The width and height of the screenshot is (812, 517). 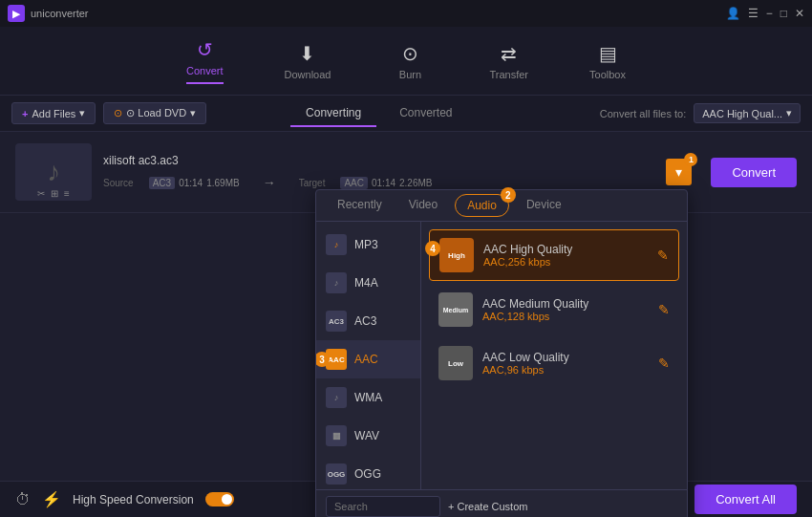 What do you see at coordinates (118, 183) in the screenshot?
I see `source-label: Source` at bounding box center [118, 183].